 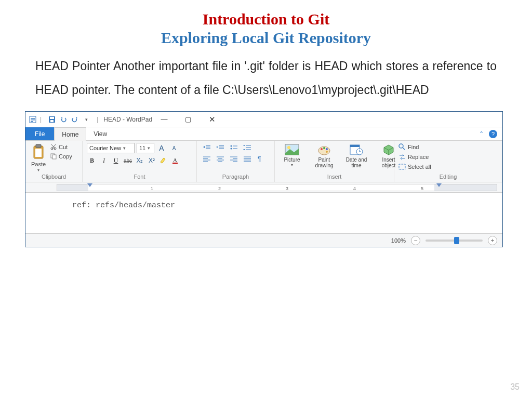 What do you see at coordinates (266, 19) in the screenshot?
I see `slide-title-1: Introduction to Git` at bounding box center [266, 19].